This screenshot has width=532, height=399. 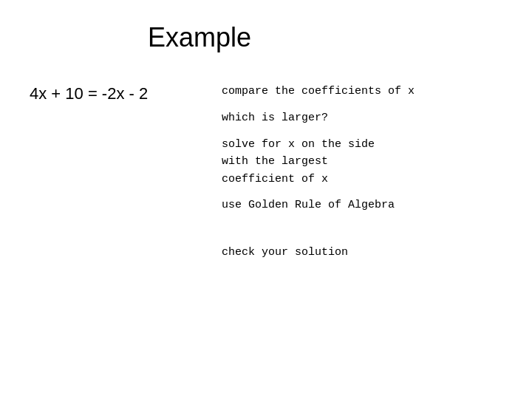 I want to click on page-title: Example, so click(x=325, y=38).